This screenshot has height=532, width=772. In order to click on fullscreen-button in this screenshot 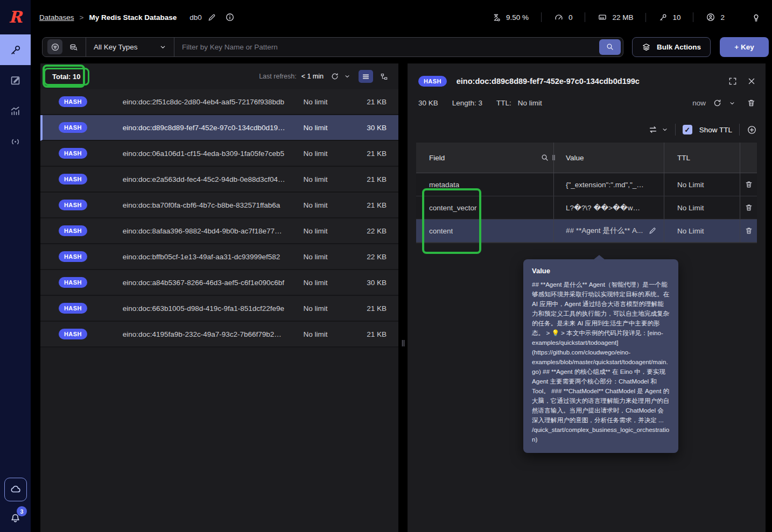, I will do `click(733, 81)`.